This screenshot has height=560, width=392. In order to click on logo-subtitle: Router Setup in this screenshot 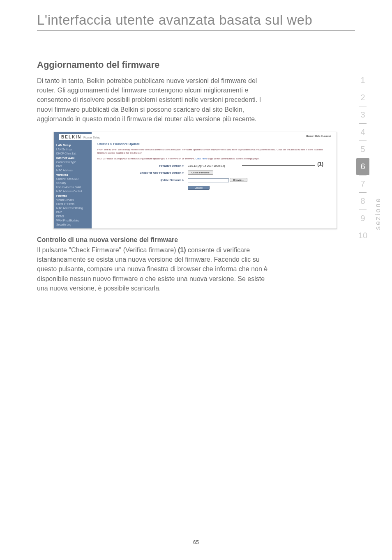, I will do `click(92, 137)`.